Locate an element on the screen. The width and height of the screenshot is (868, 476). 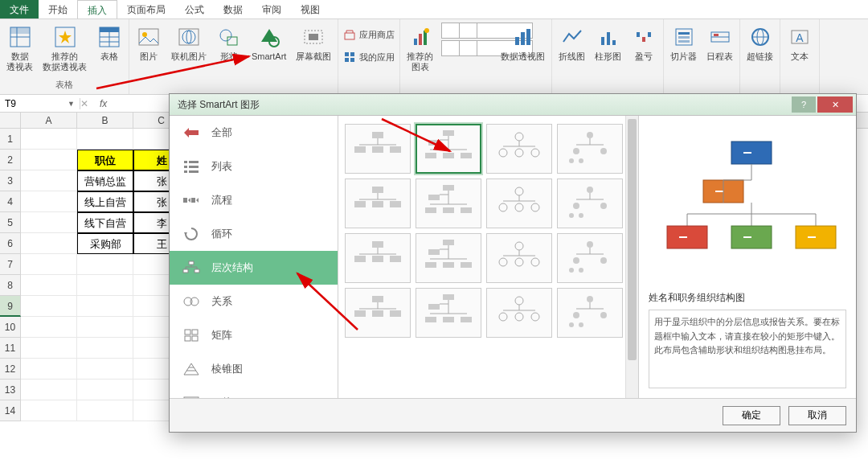
cancel-button: 取消 is located at coordinates (817, 416).